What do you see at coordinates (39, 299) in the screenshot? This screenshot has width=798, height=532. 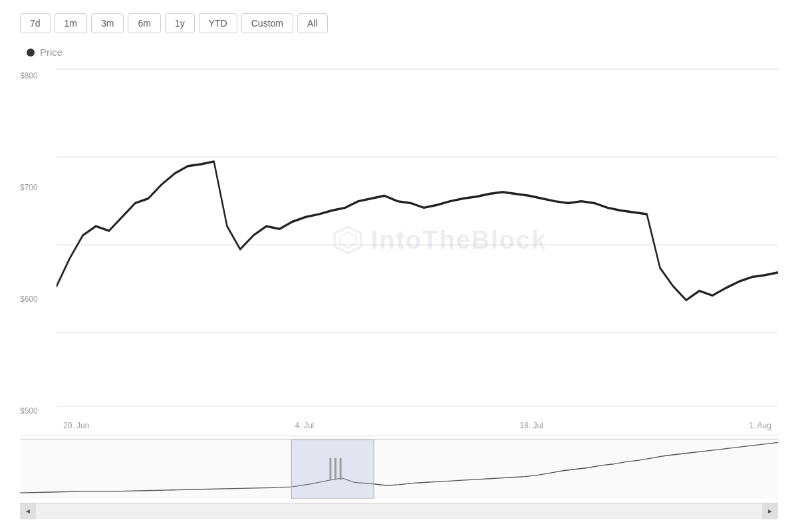 I see `y-label-600: $600` at bounding box center [39, 299].